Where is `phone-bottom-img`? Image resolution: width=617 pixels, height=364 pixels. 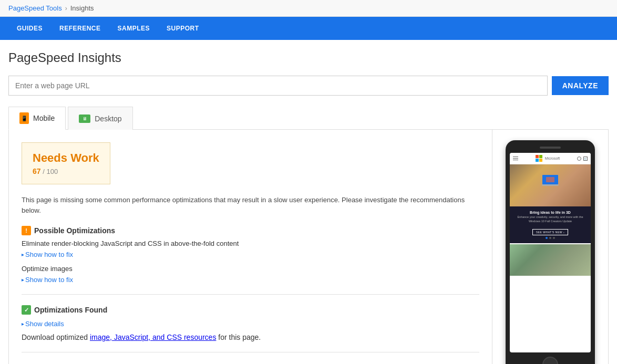 phone-bottom-img is located at coordinates (550, 260).